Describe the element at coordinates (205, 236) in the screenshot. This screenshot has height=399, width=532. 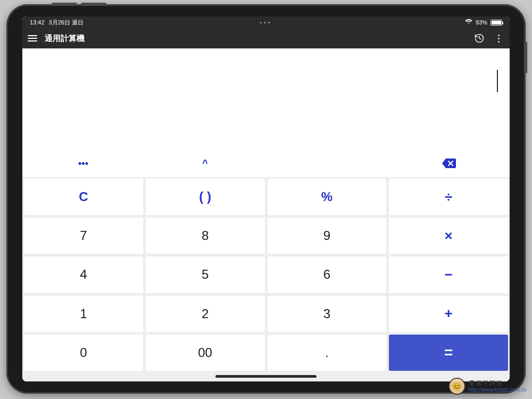
I see `digit-8-button: 8` at that location.